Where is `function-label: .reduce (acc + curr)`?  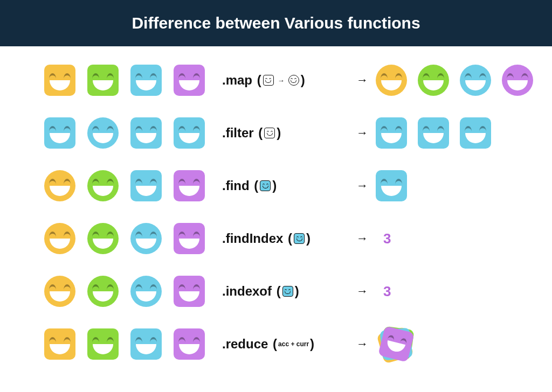
function-label: .reduce (acc + curr) is located at coordinates (286, 344).